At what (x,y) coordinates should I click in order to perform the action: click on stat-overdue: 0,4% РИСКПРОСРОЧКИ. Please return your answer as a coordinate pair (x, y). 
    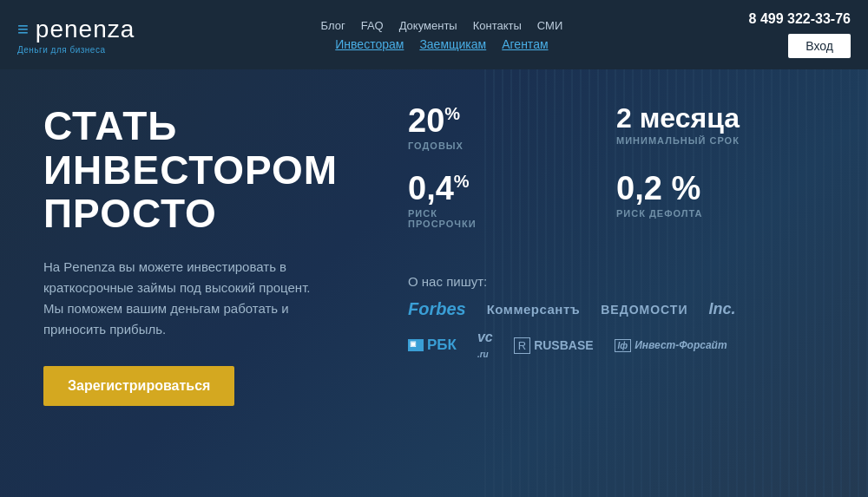
    Looking at the image, I should click on (512, 211).